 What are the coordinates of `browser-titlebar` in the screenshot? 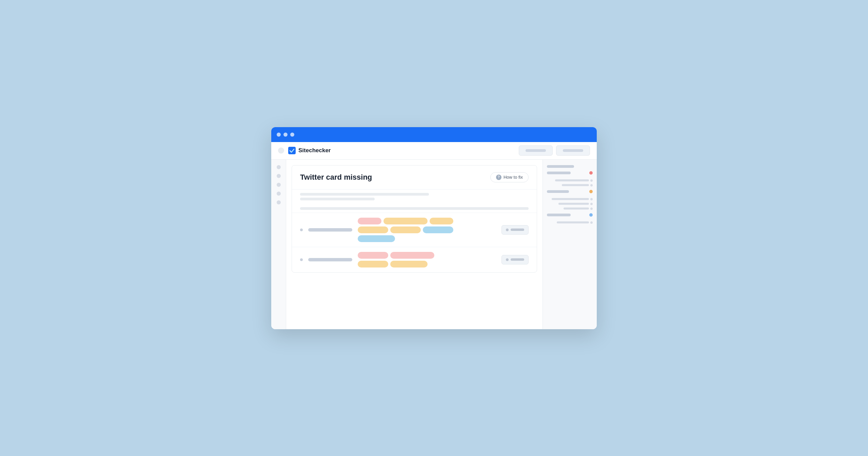 It's located at (434, 135).